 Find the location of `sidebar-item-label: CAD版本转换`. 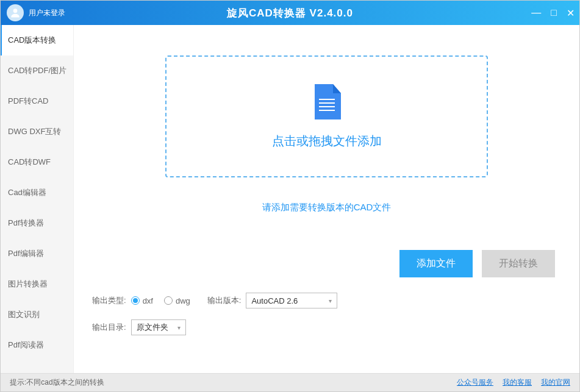

sidebar-item-label: CAD版本转换 is located at coordinates (32, 40).